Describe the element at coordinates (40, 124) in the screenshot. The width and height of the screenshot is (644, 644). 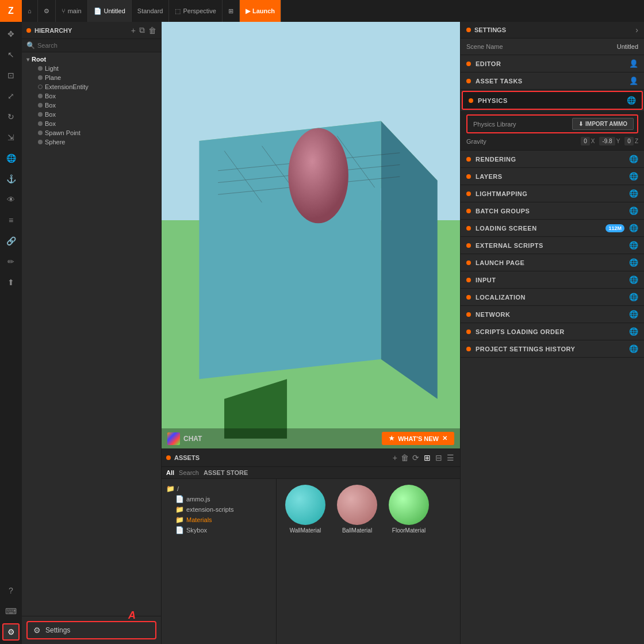
I see `tree-dot-box4` at that location.